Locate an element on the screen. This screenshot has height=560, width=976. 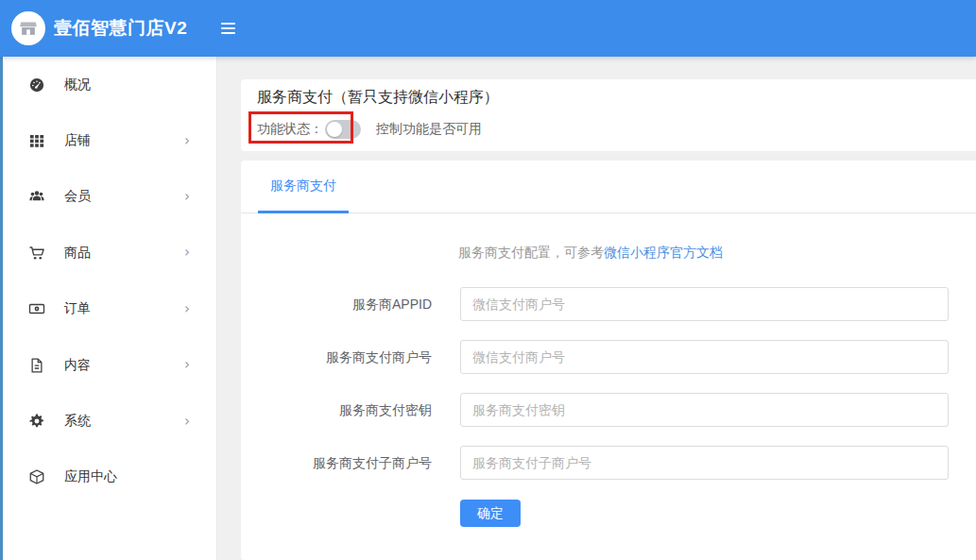
cart-icon is located at coordinates (37, 253).